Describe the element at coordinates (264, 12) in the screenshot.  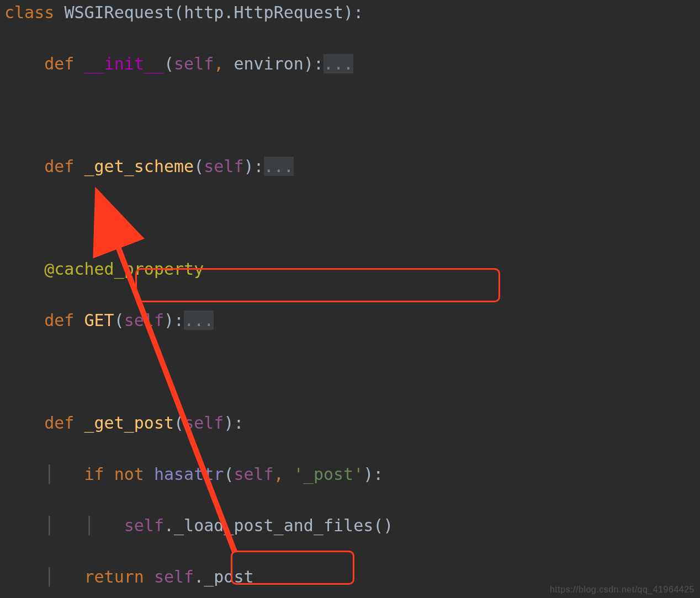
I see `base-class: http.HttpRequest` at that location.